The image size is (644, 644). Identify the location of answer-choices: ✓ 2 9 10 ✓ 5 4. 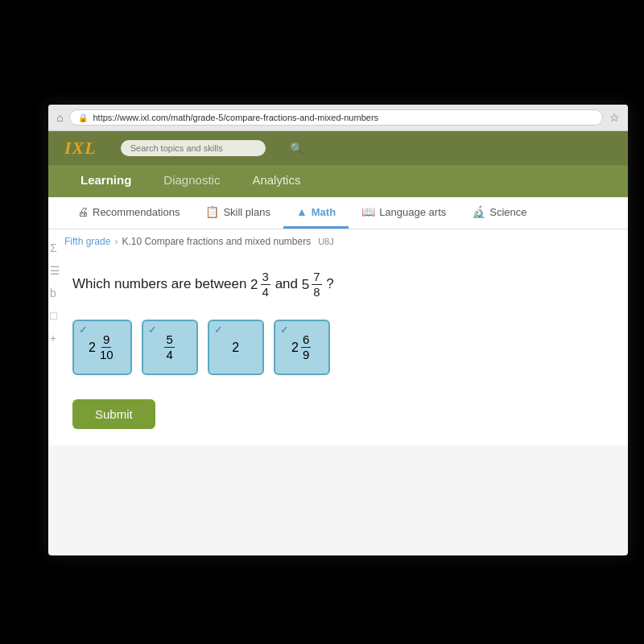
(338, 348).